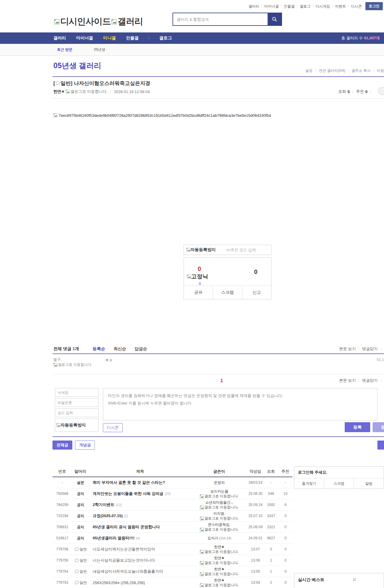 The width and height of the screenshot is (384, 588). What do you see at coordinates (222, 380) in the screenshot?
I see `page-number: 1` at bounding box center [222, 380].